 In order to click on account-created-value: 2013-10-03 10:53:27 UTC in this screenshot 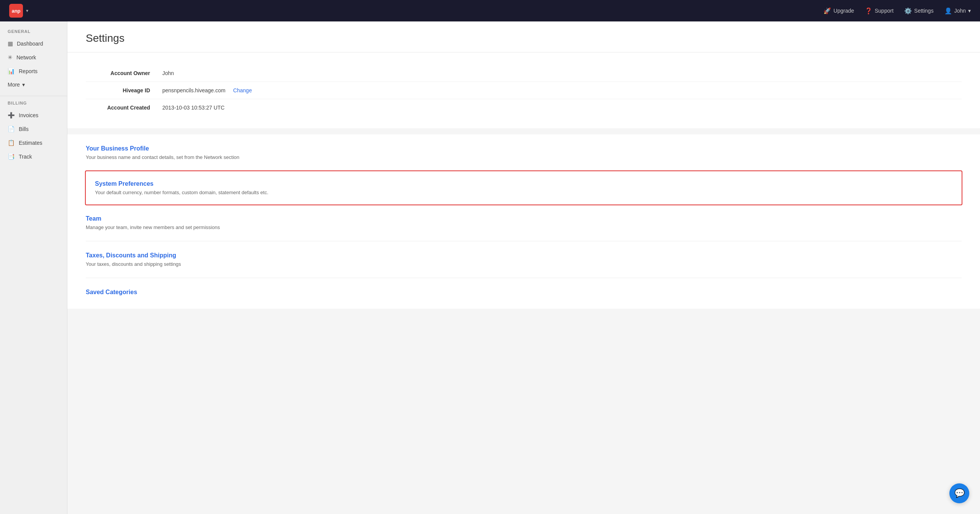, I will do `click(194, 108)`.